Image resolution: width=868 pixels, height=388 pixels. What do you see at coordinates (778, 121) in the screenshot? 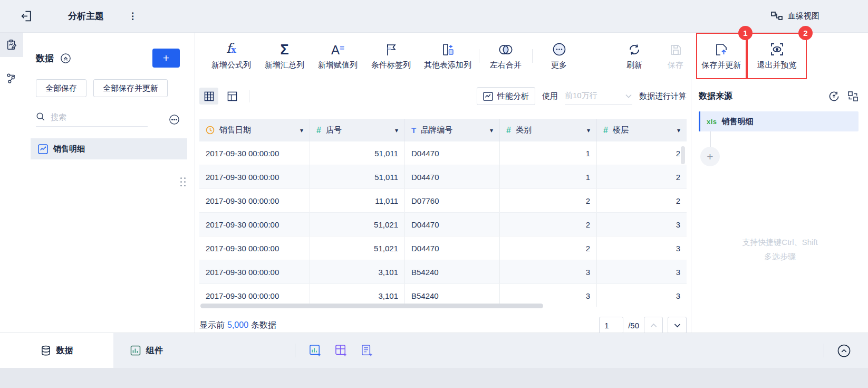
I see `datasource-step-sales-detail: xls 销售明细` at bounding box center [778, 121].